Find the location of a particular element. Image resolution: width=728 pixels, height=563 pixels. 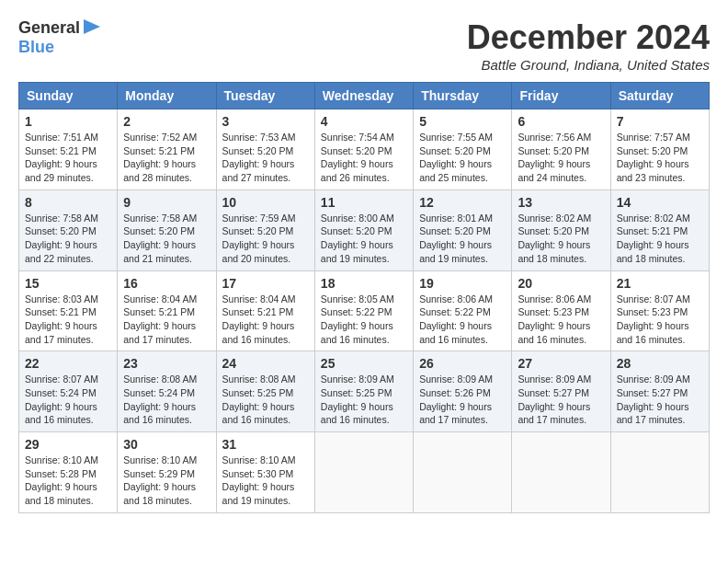

day-number: 3 is located at coordinates (266, 121).